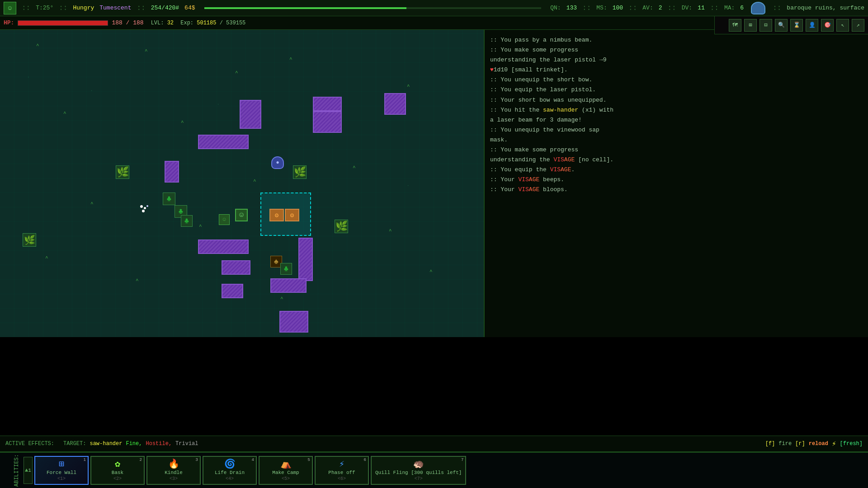 The height and width of the screenshot is (488, 868). Describe the element at coordinates (676, 120) in the screenshot. I see `log-line-9: a laser beam for 3 damage!` at that location.